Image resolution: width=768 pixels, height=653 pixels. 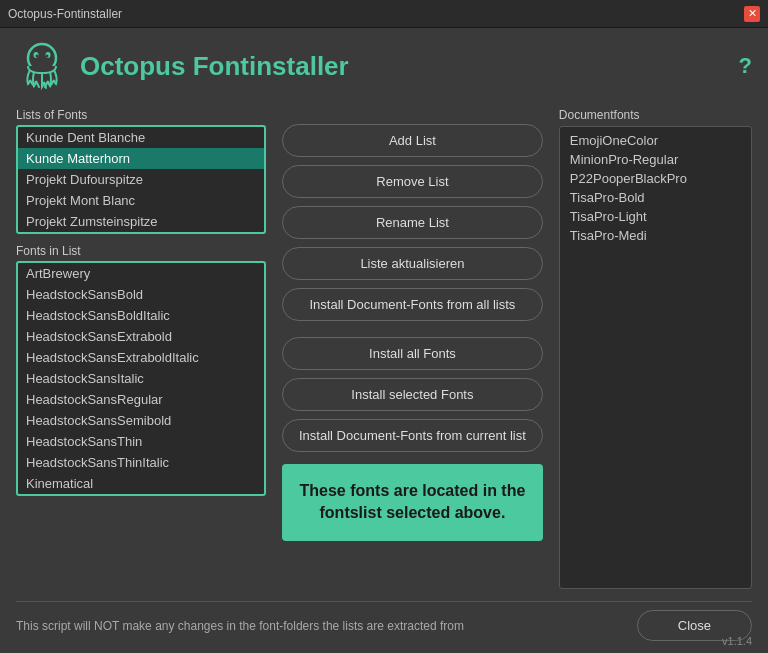 What do you see at coordinates (141, 171) in the screenshot?
I see `lists-of-fonts-section: Lists of Fonts Kunde Dent BlancheKunde M…` at bounding box center [141, 171].